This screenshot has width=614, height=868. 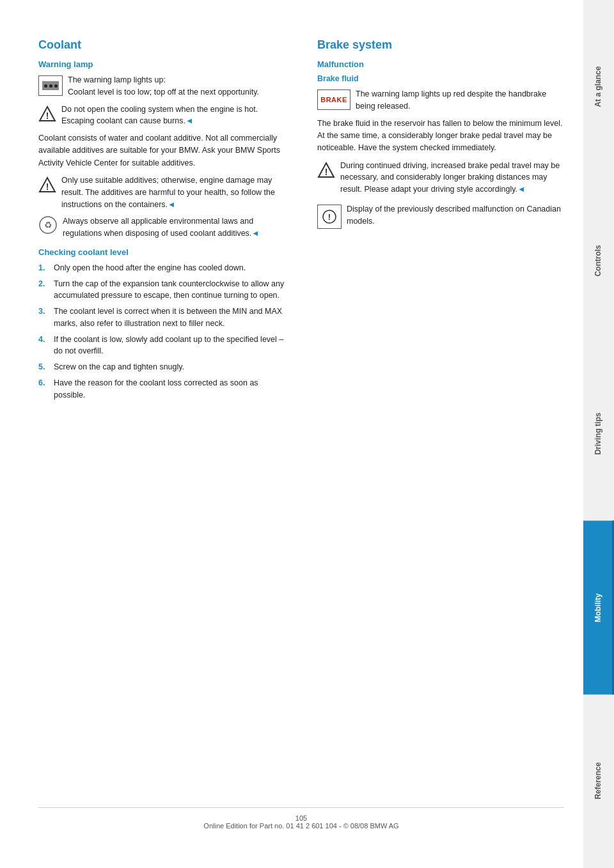 What do you see at coordinates (162, 228) in the screenshot?
I see `caution-box-3: ♻ Always observe all applicable environm…` at bounding box center [162, 228].